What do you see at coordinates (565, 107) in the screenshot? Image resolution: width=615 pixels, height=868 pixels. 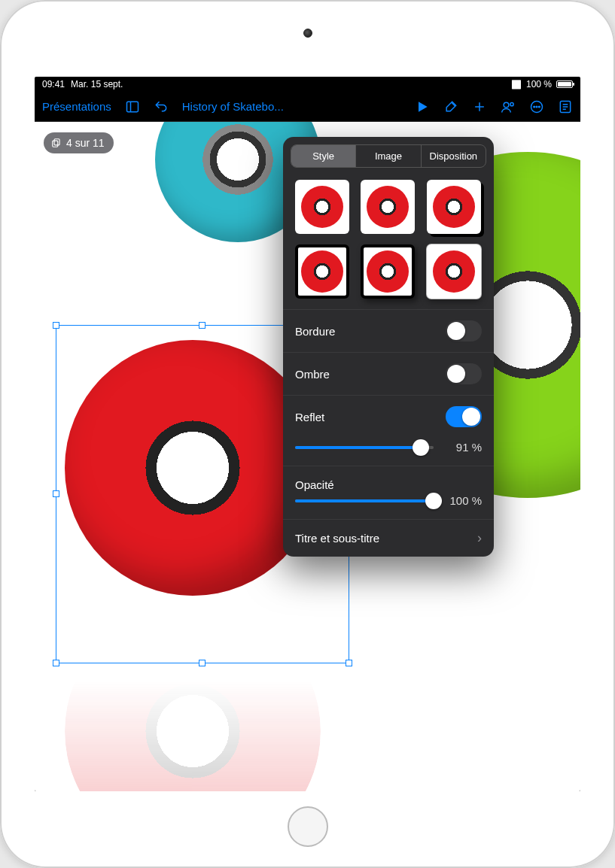 I see `presenter-notes-button` at bounding box center [565, 107].